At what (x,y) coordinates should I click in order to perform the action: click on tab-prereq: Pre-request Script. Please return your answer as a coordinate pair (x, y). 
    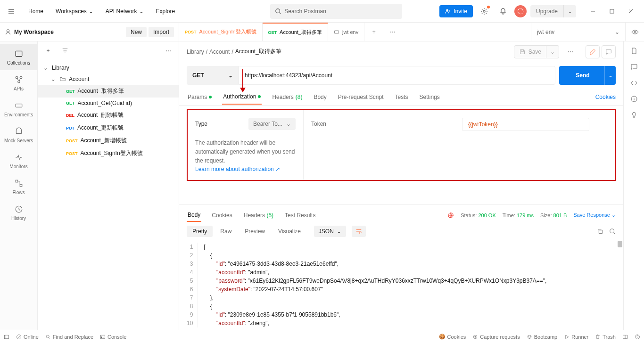
    Looking at the image, I should click on (361, 97).